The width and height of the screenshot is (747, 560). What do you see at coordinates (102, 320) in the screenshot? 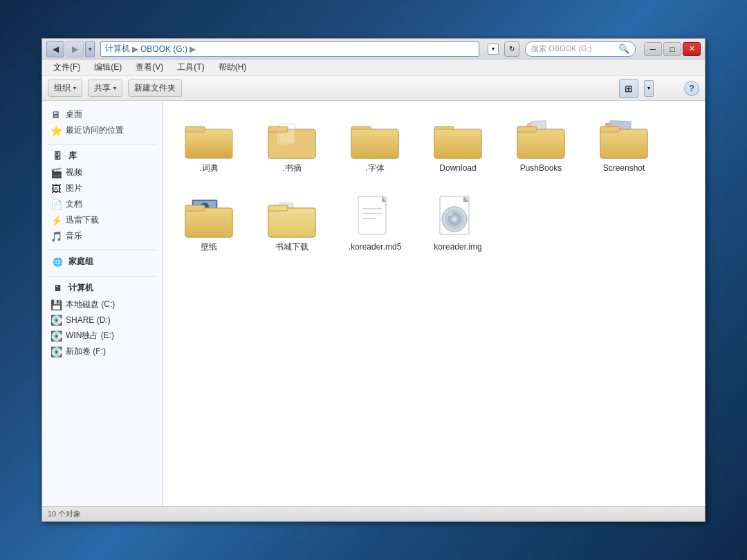
I see `sidebar-item-drive-d: 💽 SHARE (D:)` at bounding box center [102, 320].